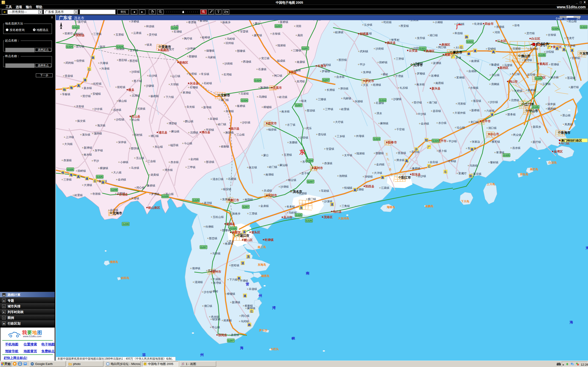  What do you see at coordinates (136, 117) in the screenshot?
I see `svg-text: 灵山县` at bounding box center [136, 117].